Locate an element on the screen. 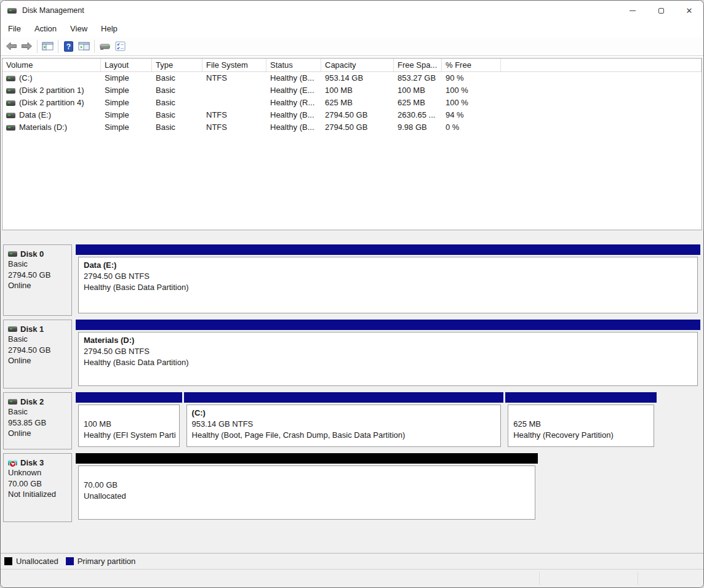  column-header-free: Free Spa... is located at coordinates (418, 65).